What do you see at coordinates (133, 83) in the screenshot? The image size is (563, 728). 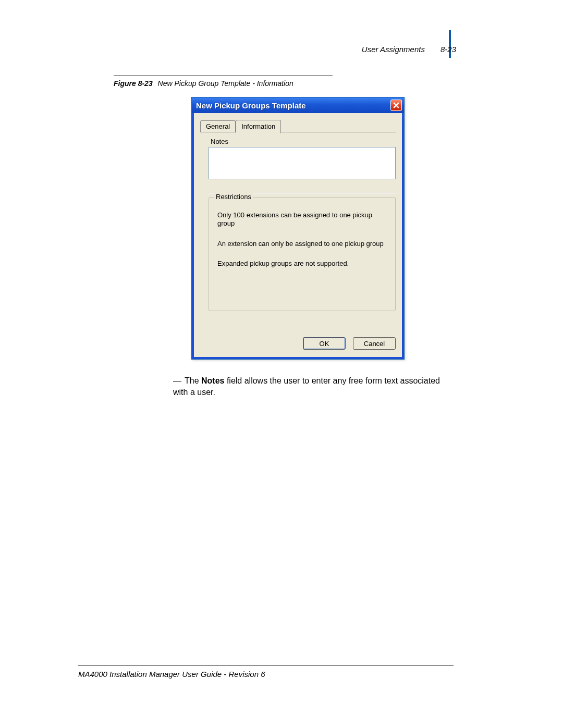 I see `figure-number: Figure 8-23` at bounding box center [133, 83].